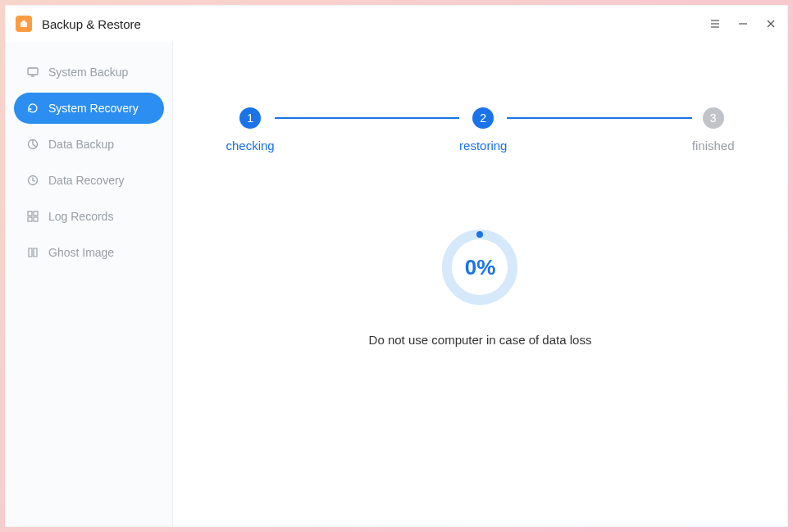 Image resolution: width=793 pixels, height=532 pixels. Describe the element at coordinates (89, 72) in the screenshot. I see `sidebar-item-label: System Backup` at that location.